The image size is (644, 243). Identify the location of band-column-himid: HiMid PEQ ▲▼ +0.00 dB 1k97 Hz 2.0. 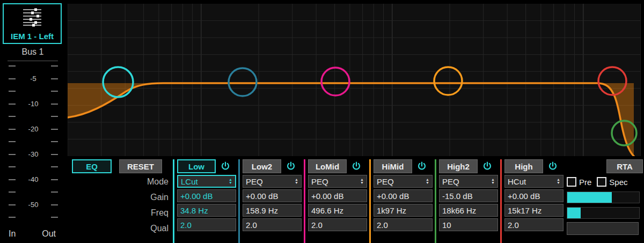
(401, 201).